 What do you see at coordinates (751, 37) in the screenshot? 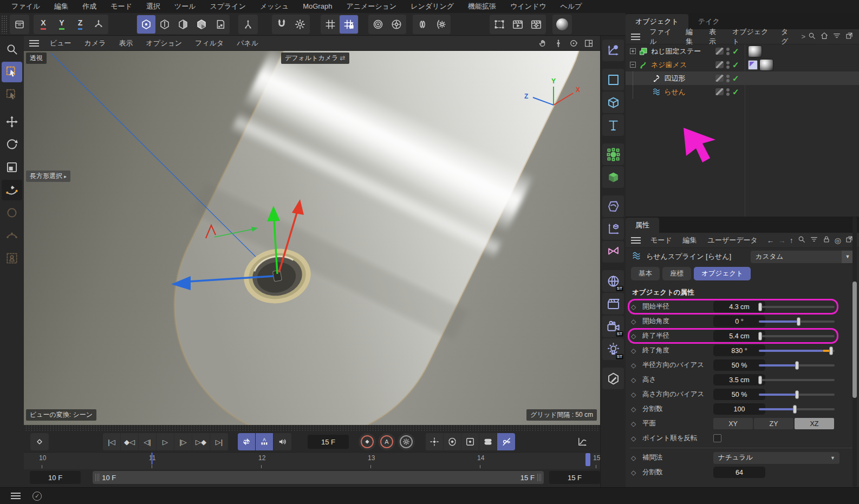
I see `object-manager-menu-3: オブジェクト` at bounding box center [751, 37].